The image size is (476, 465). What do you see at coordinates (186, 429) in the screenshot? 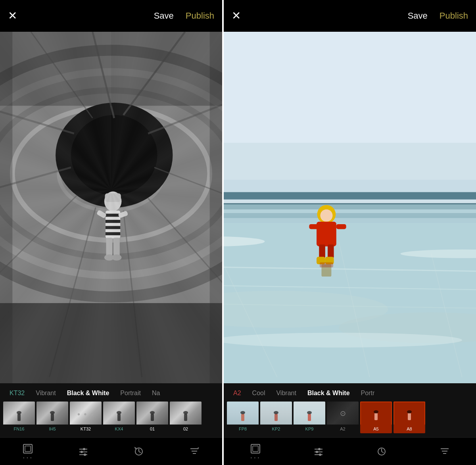
I see `filter-label-02: 02` at bounding box center [186, 429].